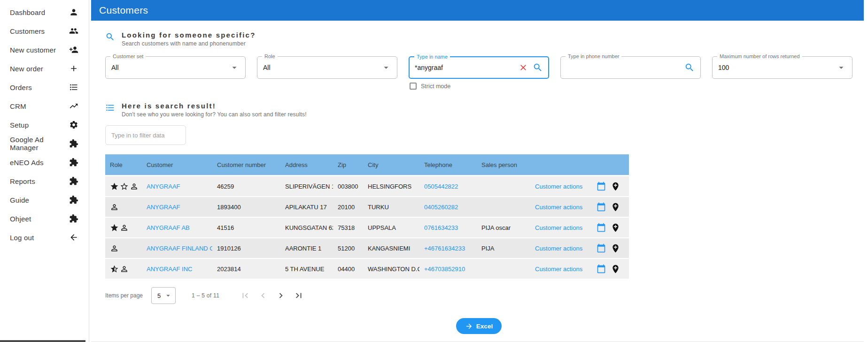 The width and height of the screenshot is (868, 342). What do you see at coordinates (20, 200) in the screenshot?
I see `sidebar-item-label: Guide` at bounding box center [20, 200].